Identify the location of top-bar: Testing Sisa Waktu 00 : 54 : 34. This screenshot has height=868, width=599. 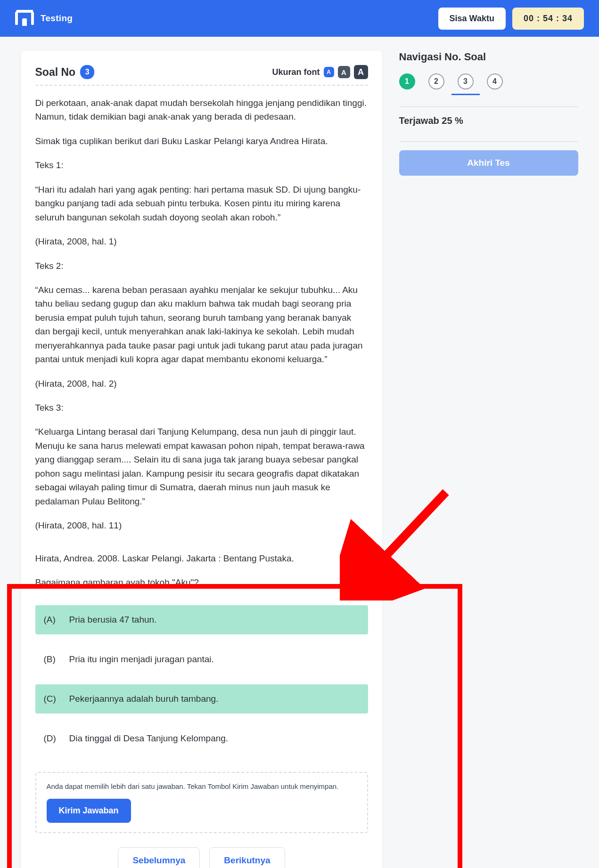
(300, 18).